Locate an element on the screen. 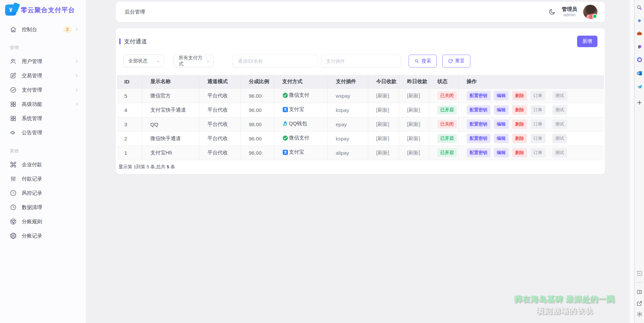  cell-split-ratio: 98.00 is located at coordinates (257, 124).